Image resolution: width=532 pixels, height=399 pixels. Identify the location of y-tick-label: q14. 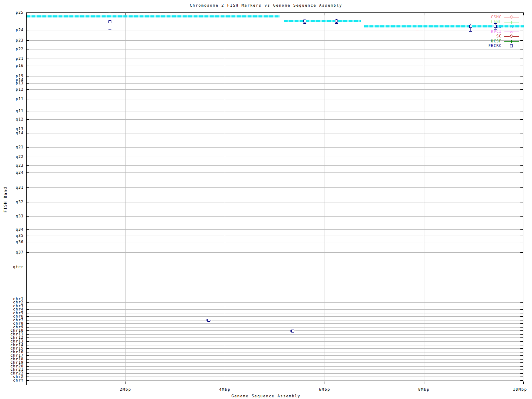
(12, 133).